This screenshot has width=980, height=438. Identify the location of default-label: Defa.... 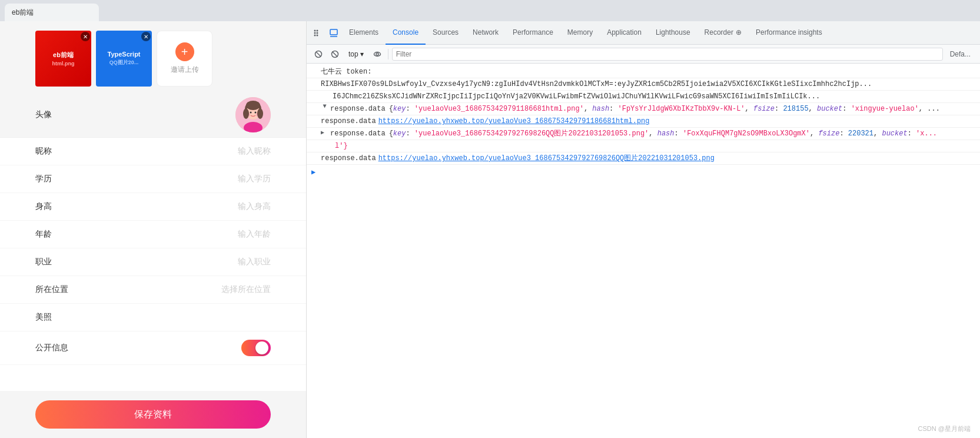
(961, 54).